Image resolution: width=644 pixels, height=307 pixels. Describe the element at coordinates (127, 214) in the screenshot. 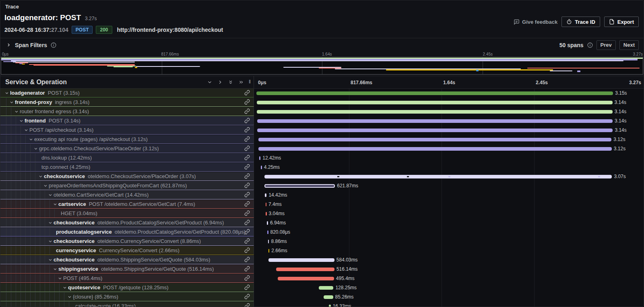

I see `span-name-cell: HGET (3.04ms)` at that location.